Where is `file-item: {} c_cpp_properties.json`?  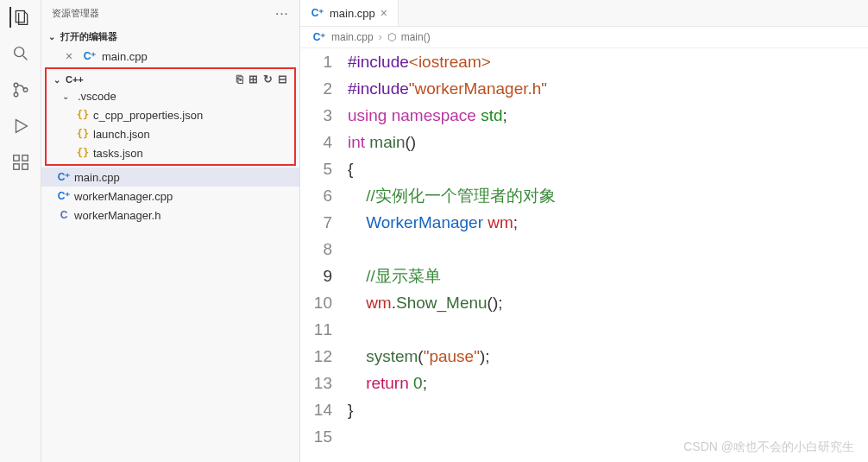
file-item: {} c_cpp_properties.json is located at coordinates (171, 115).